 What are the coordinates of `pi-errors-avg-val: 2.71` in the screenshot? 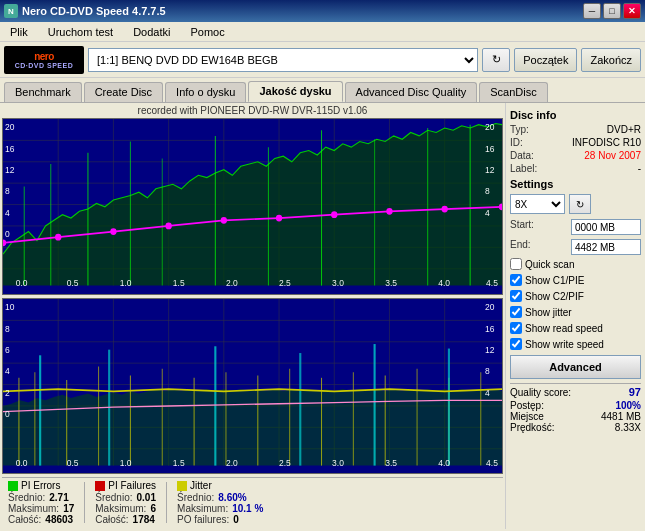 It's located at (58, 498).